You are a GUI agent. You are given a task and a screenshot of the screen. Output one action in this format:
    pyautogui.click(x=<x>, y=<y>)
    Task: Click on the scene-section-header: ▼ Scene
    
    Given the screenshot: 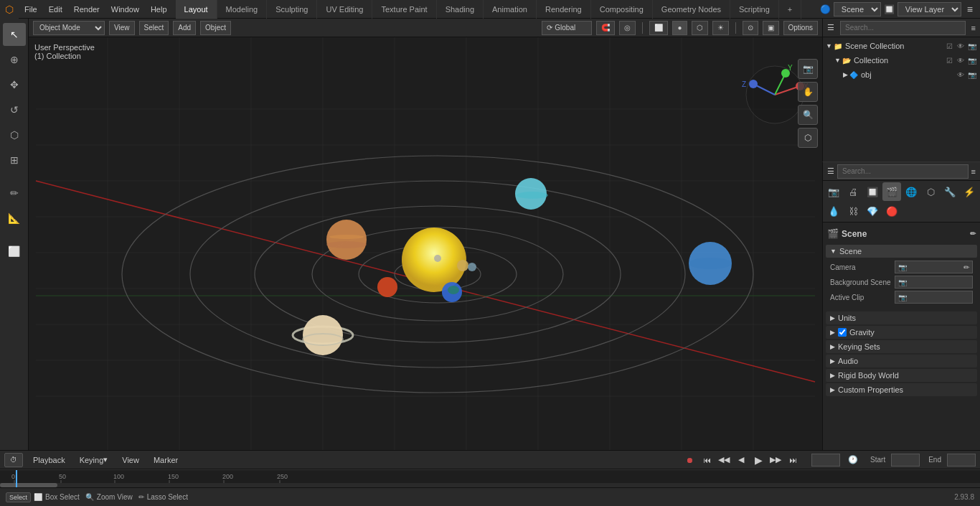 What is the action you would take?
    pyautogui.click(x=901, y=251)
    